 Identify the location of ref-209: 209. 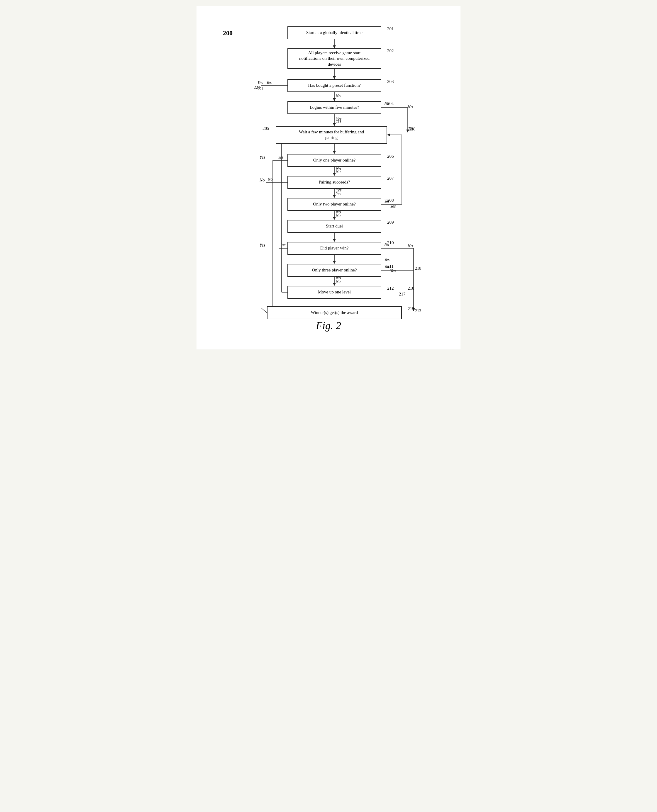
(391, 222).